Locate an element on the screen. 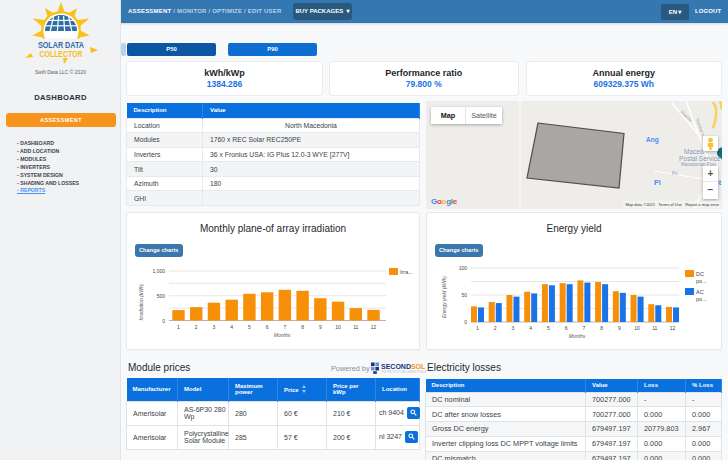 This screenshot has height=460, width=728. svg-text: 500 is located at coordinates (162, 296).